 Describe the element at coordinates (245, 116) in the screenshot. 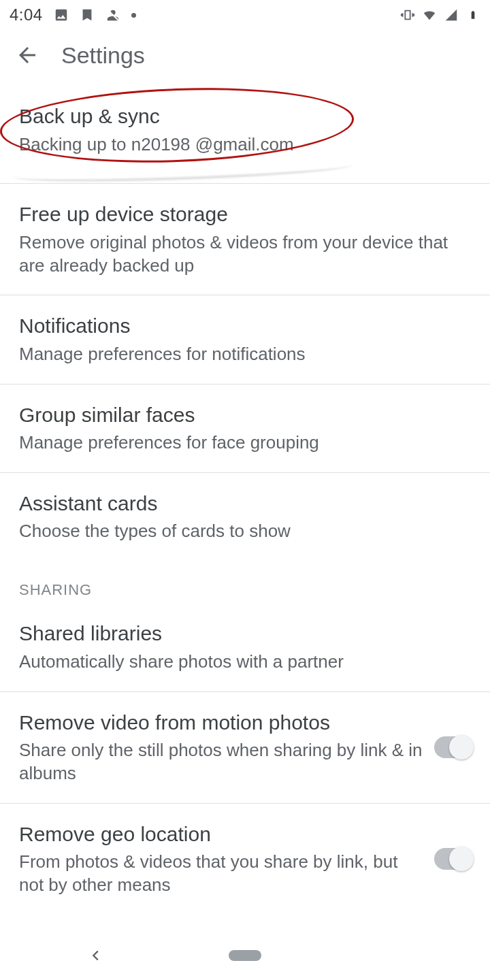

I see `row-title: Back up & sync` at that location.